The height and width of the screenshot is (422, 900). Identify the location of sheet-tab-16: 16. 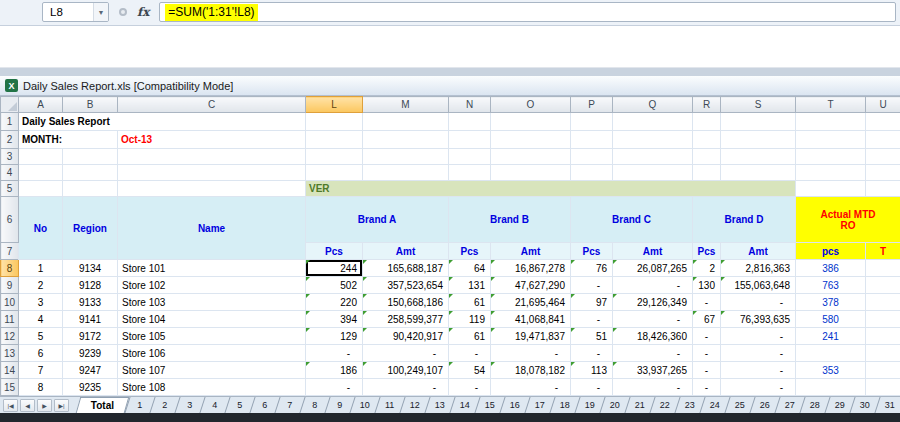
(514, 405).